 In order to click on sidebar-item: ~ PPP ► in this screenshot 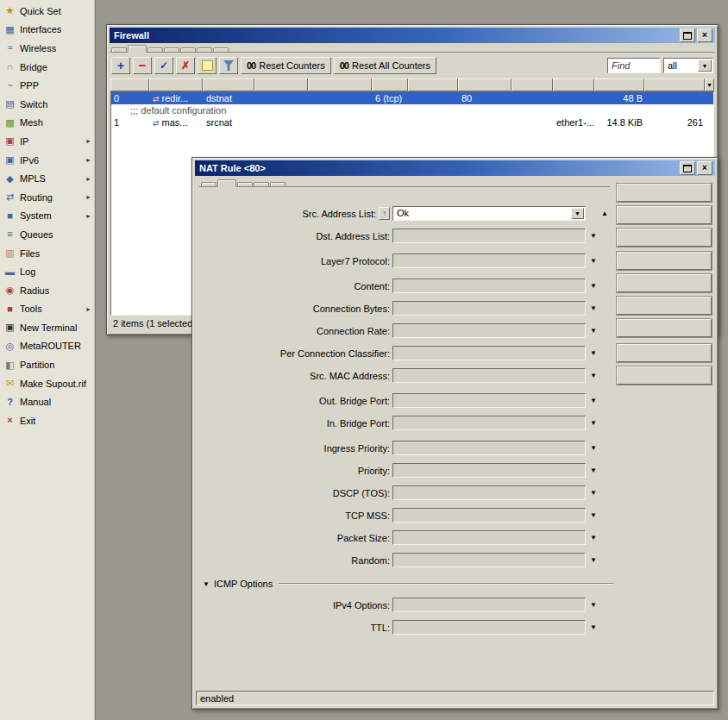, I will do `click(47, 85)`.